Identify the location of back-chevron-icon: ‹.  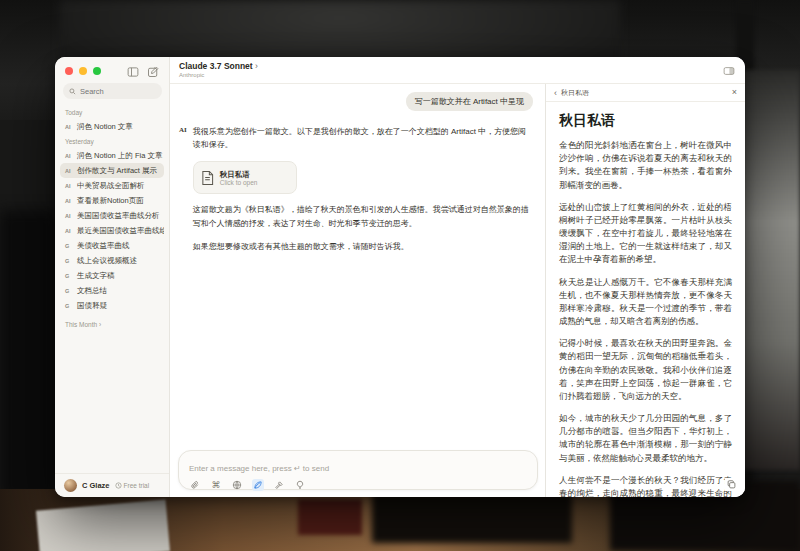
(556, 93).